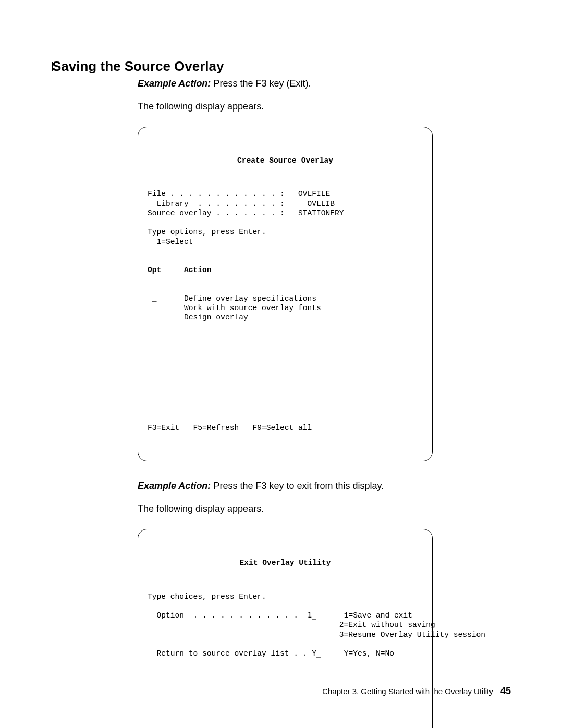  I want to click on following-display-1: The following display appears., so click(325, 106).